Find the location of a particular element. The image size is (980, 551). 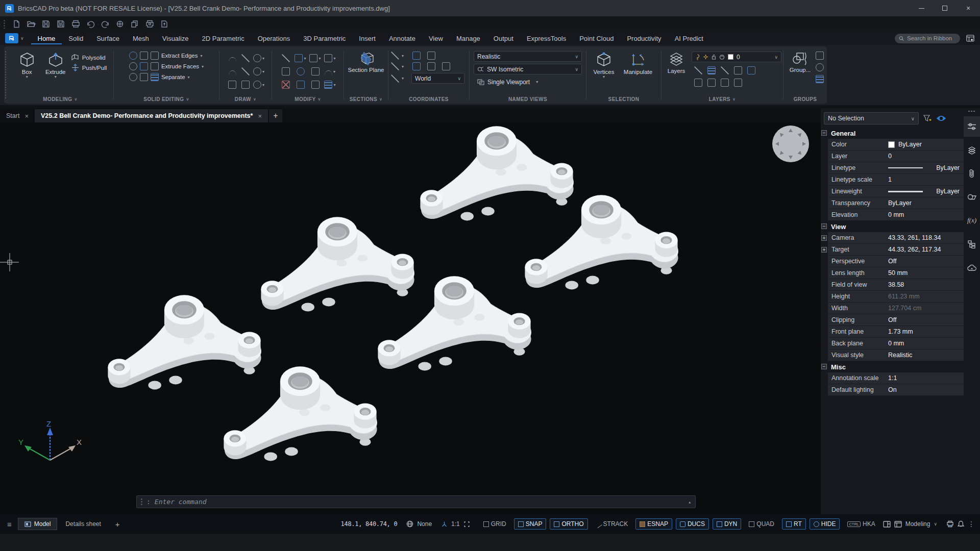

cloud-panel-tab is located at coordinates (972, 267).